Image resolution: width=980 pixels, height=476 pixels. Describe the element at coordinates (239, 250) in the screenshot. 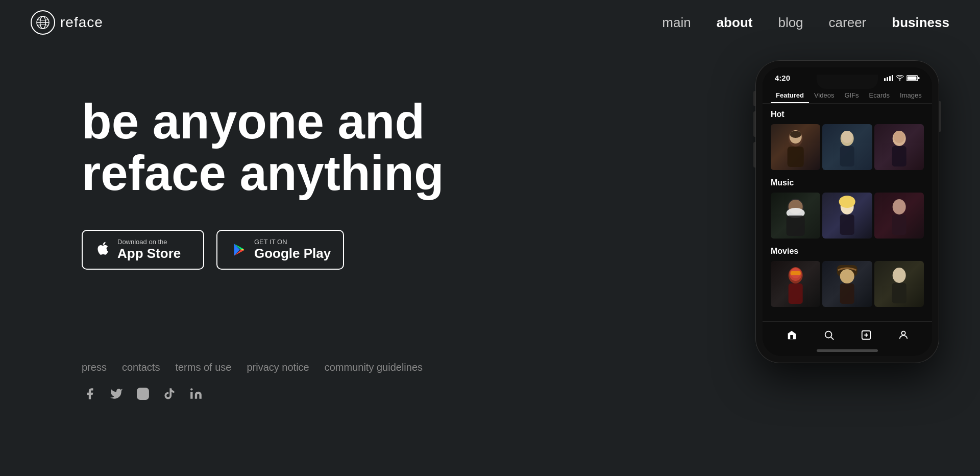

I see `google-play-icon` at that location.